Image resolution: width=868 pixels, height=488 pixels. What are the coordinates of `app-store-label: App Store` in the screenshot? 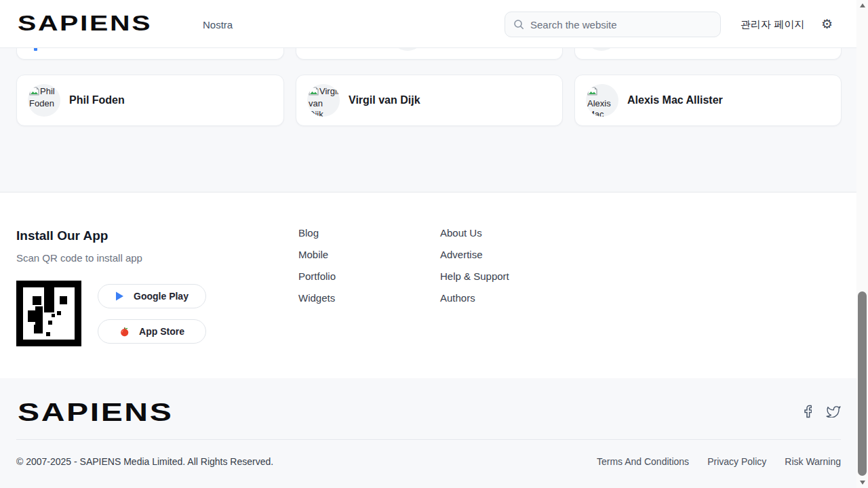 It's located at (161, 331).